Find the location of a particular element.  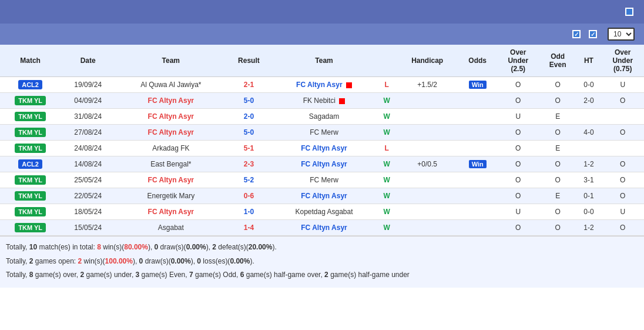

cell-result: 5-1 is located at coordinates (249, 148).